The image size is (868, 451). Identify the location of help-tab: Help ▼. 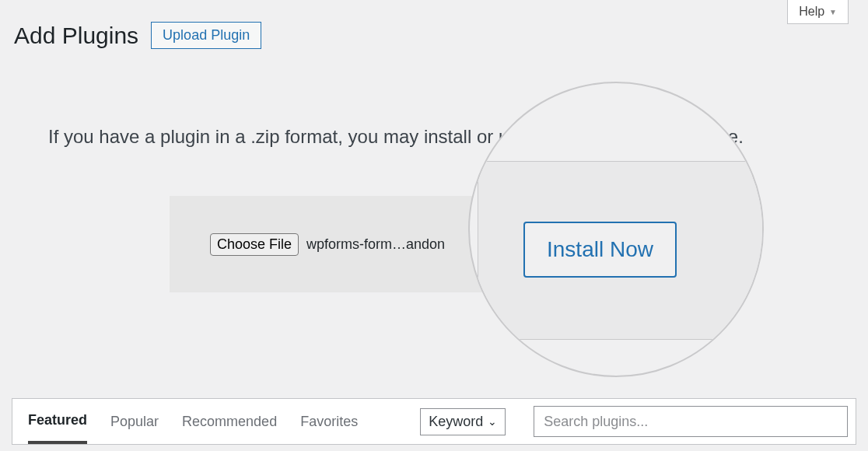
(818, 12).